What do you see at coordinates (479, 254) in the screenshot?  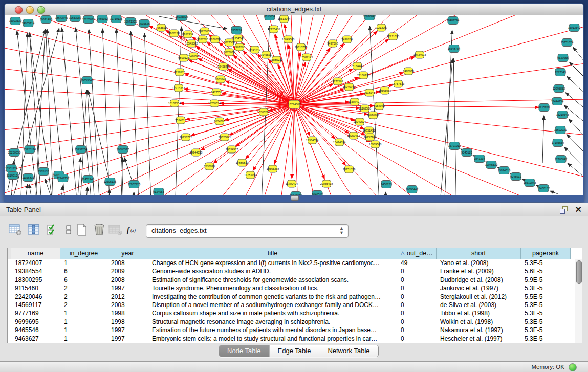 I see `column-header-short: short` at bounding box center [479, 254].